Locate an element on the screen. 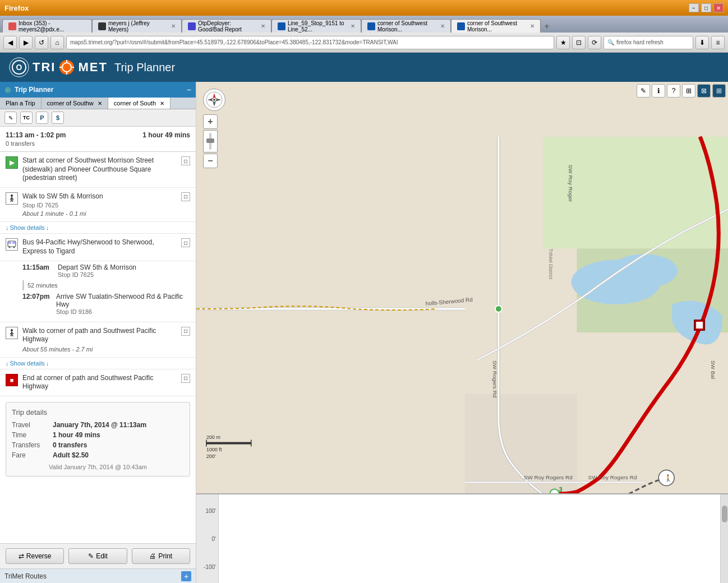 The width and height of the screenshot is (728, 583). browser-tab-inbox: Inbox (353) - meyers2@pdx.e... is located at coordinates (47, 26).